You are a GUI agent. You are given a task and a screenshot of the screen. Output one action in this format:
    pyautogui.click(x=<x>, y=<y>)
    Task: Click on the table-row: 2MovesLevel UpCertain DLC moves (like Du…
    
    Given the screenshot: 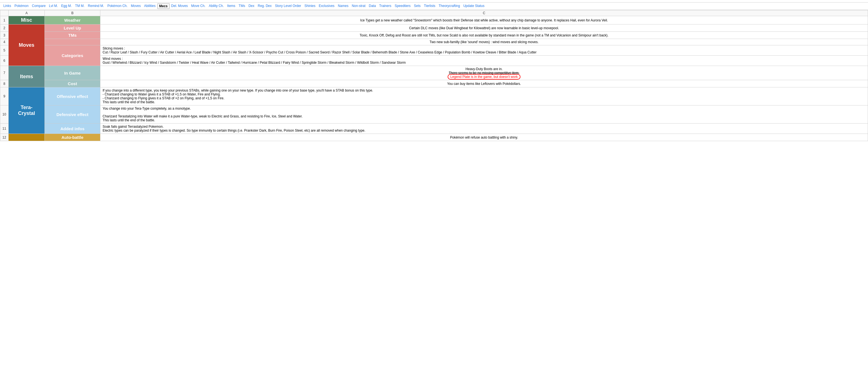 What is the action you would take?
    pyautogui.click(x=434, y=28)
    